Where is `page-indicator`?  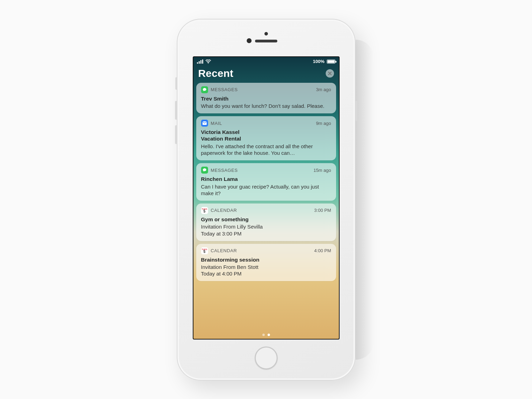 page-indicator is located at coordinates (266, 335).